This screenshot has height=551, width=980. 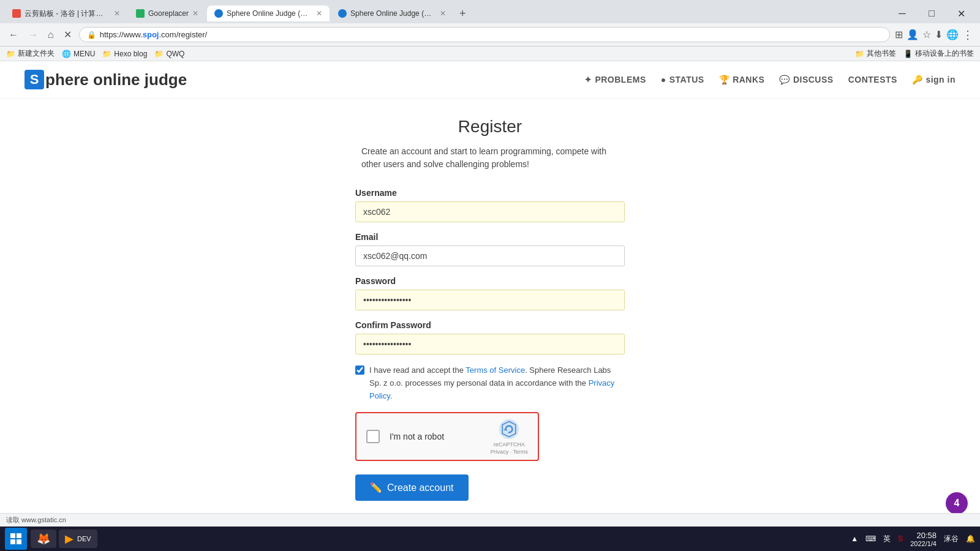 What do you see at coordinates (742, 80) in the screenshot?
I see `nav-ranks: 🏆 RANKS` at bounding box center [742, 80].